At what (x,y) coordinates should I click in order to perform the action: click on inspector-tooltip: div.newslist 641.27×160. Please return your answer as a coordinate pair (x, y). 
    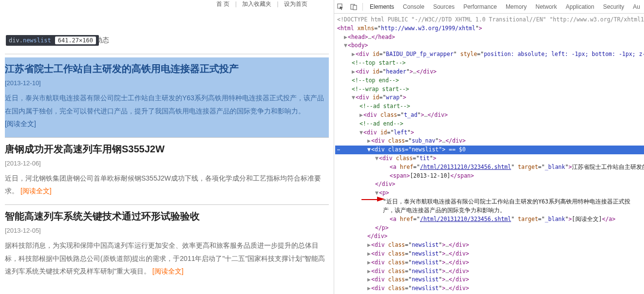
    Looking at the image, I should click on (53, 40).